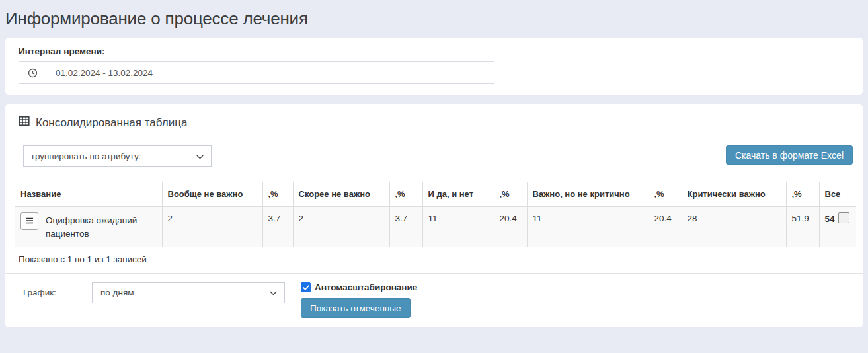 Image resolution: width=868 pixels, height=353 pixels. I want to click on table-icon, so click(24, 123).